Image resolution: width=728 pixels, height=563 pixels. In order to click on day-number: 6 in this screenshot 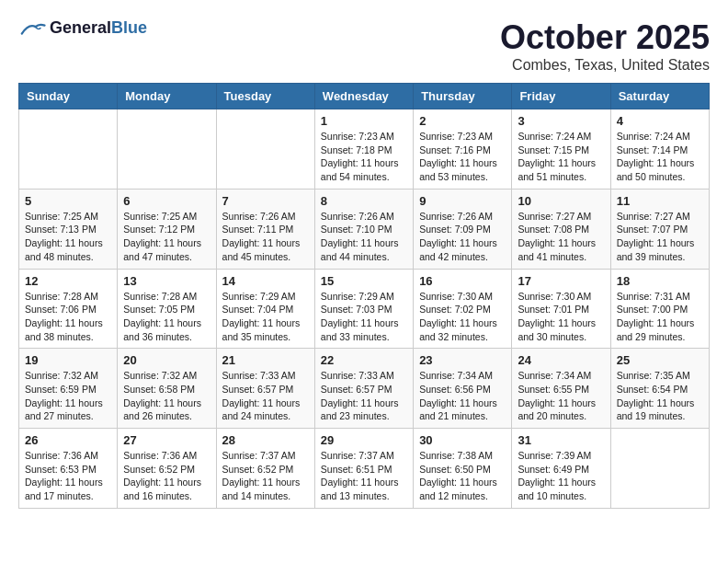, I will do `click(166, 201)`.